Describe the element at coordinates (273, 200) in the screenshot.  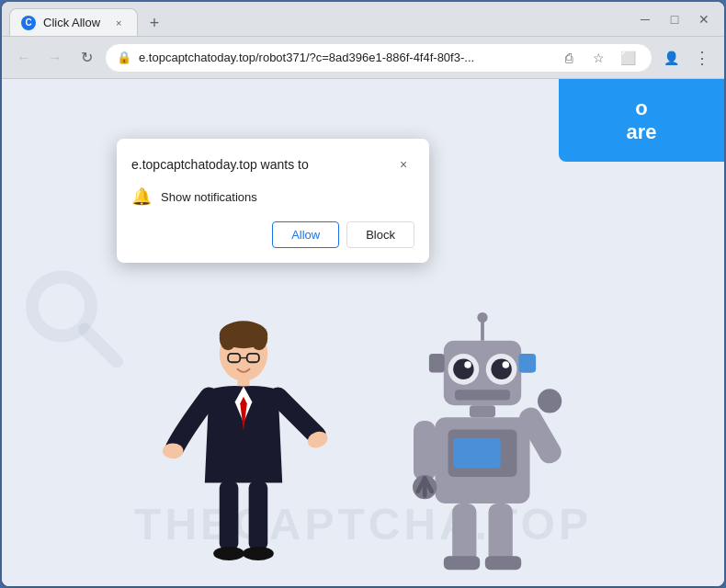
I see `notification-popup: e.topcaptchatoday.top wants to × 🔔 Show …` at that location.